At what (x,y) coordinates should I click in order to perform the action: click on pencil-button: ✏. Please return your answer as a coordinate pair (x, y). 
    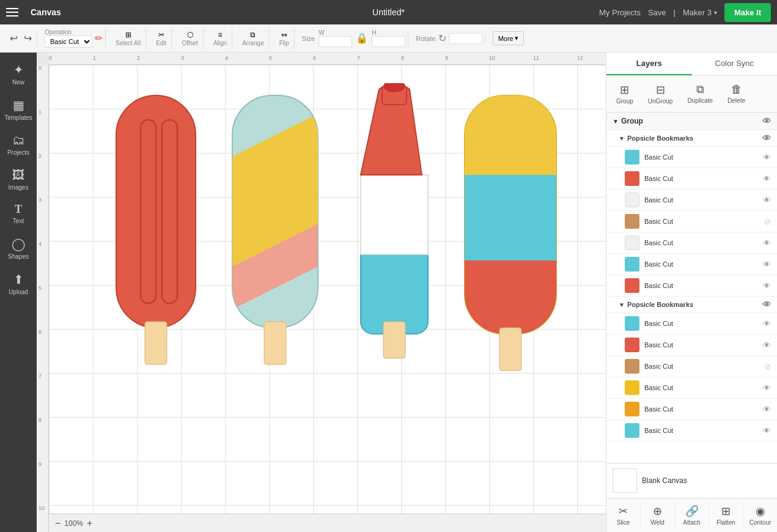
    Looking at the image, I should click on (99, 38).